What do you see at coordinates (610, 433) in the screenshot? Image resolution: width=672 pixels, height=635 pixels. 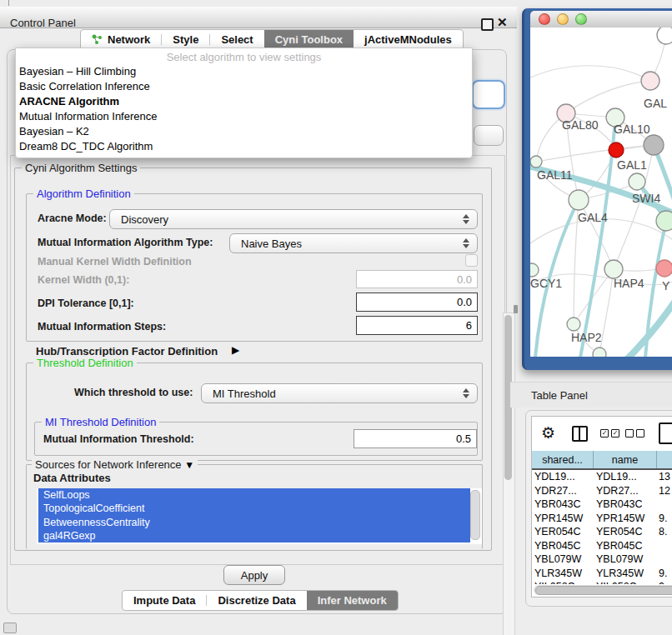 I see `select-all-icon: ✓✓` at bounding box center [610, 433].